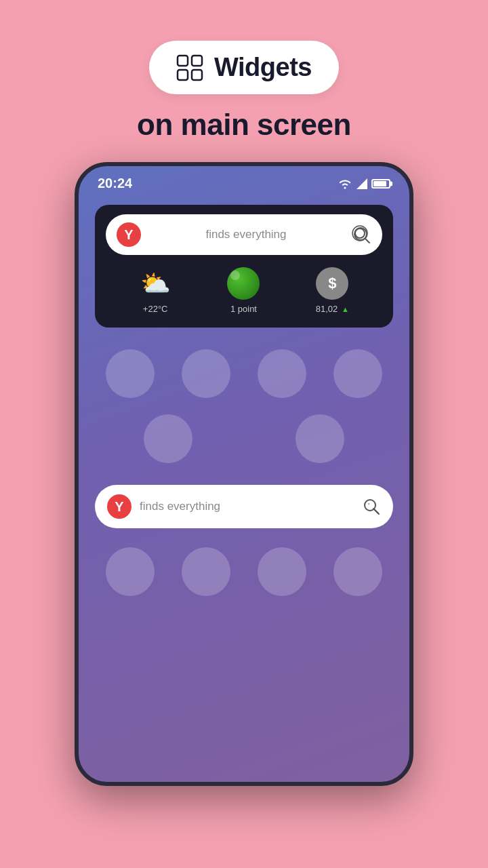 The height and width of the screenshot is (868, 488). What do you see at coordinates (345, 184) in the screenshot?
I see `wifi-icon` at bounding box center [345, 184].